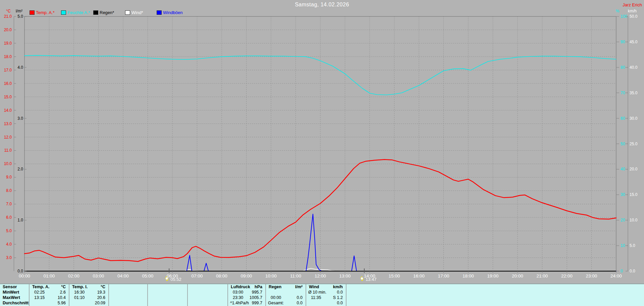 The width and height of the screenshot is (644, 306). What do you see at coordinates (11, 293) in the screenshot?
I see `table-row-label-text: MinWert` at bounding box center [11, 293].